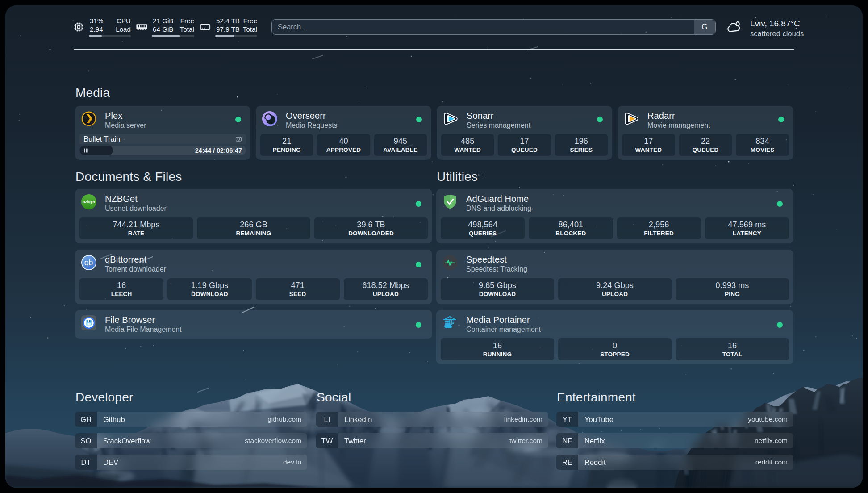 The width and height of the screenshot is (868, 493). I want to click on service-subtitle: Speedtest Tracking, so click(497, 269).